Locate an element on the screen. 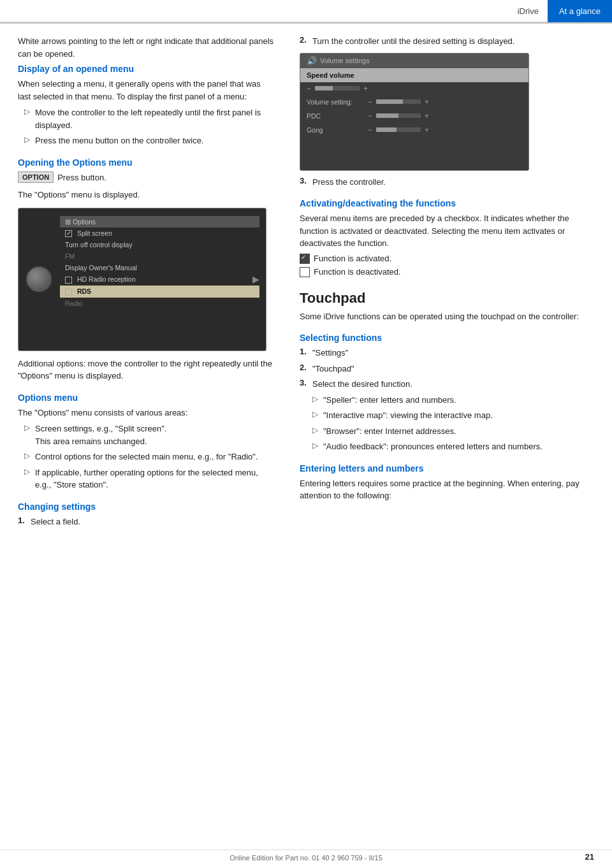 This screenshot has width=612, height=868. bullet-press-menu-button: ▷ Press the menu button on the controlle… is located at coordinates (147, 141).